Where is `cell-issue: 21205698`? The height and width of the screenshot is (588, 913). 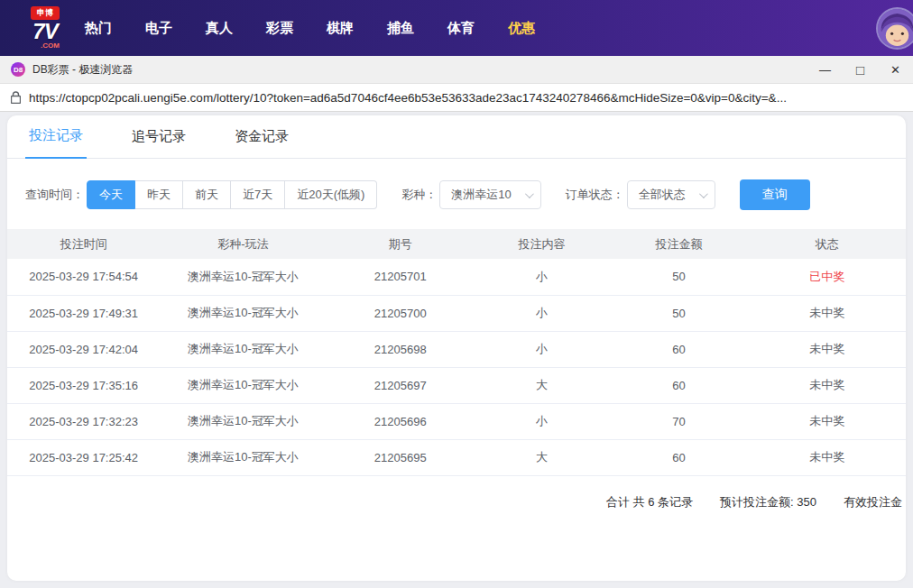
cell-issue: 21205698 is located at coordinates (401, 349).